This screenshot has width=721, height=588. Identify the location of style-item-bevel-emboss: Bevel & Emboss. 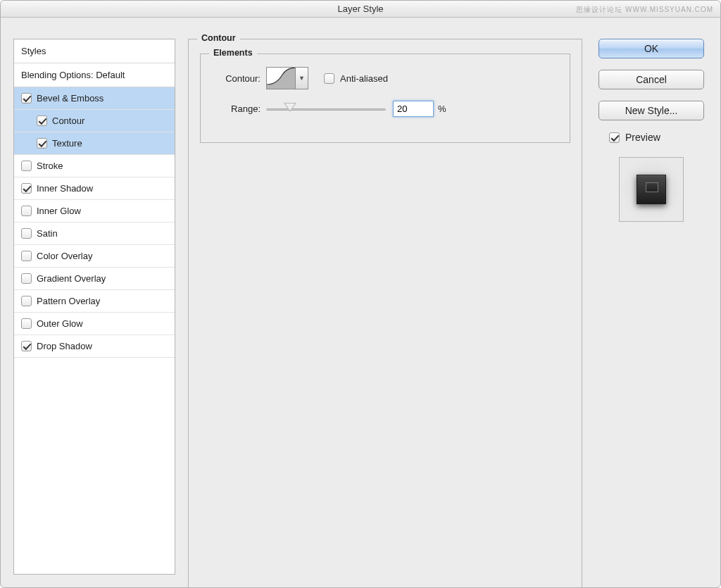
(94, 99).